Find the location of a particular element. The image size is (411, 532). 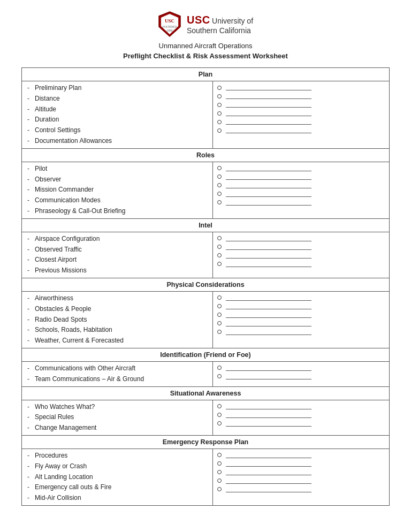

section-left-1: -Pilot-Observer-Mission Commander-Commun… is located at coordinates (118, 190).